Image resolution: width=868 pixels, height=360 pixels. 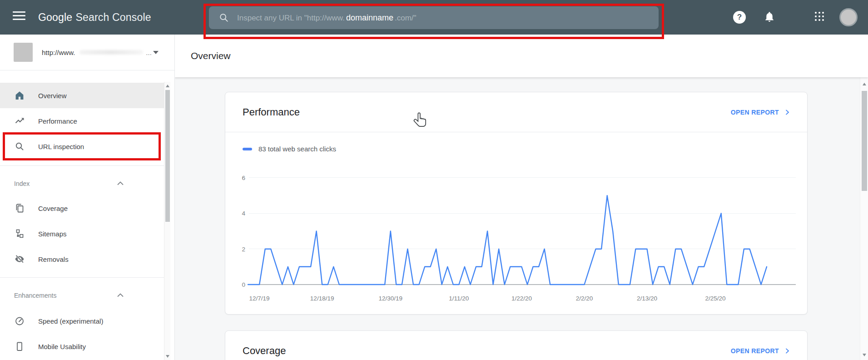 What do you see at coordinates (35, 295) in the screenshot?
I see `section-label-text: Enhancements` at bounding box center [35, 295].